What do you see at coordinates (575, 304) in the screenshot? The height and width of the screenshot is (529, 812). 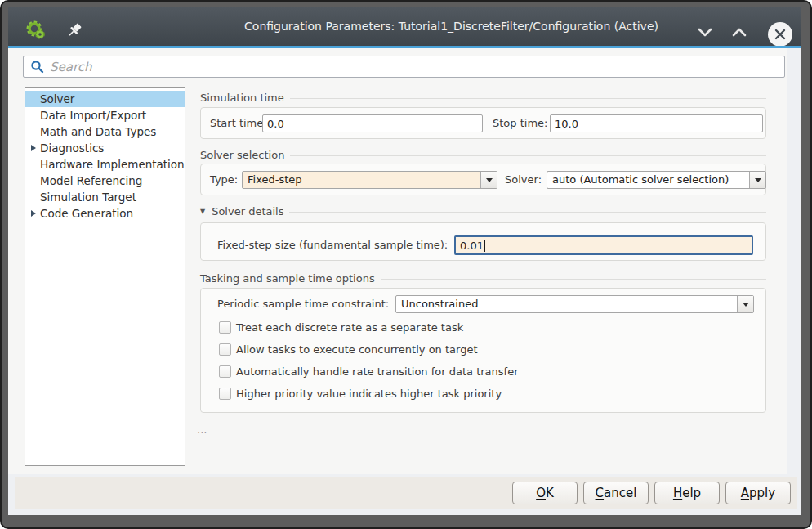 I see `periodic-constraint-dropdown: Unconstrained` at bounding box center [575, 304].